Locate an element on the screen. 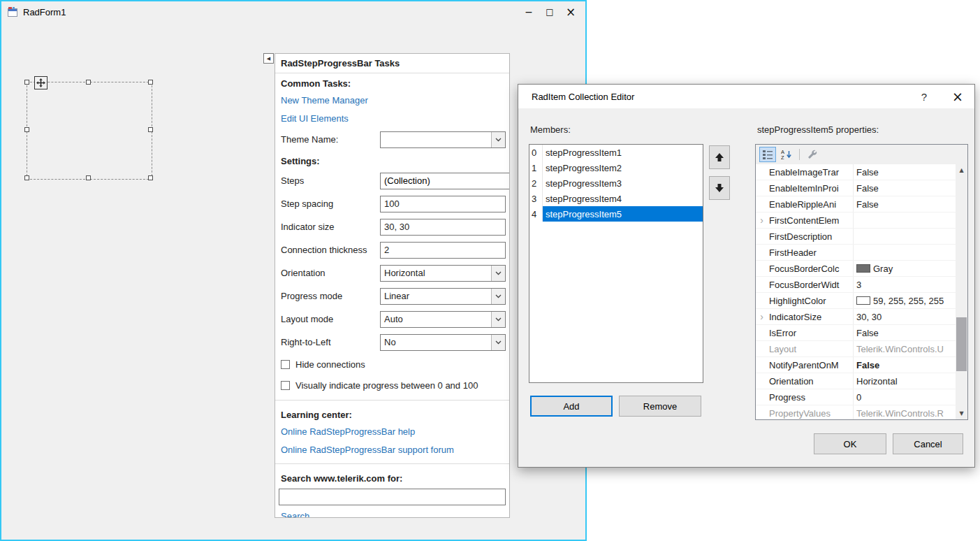  scrollbar-thumb is located at coordinates (961, 344).